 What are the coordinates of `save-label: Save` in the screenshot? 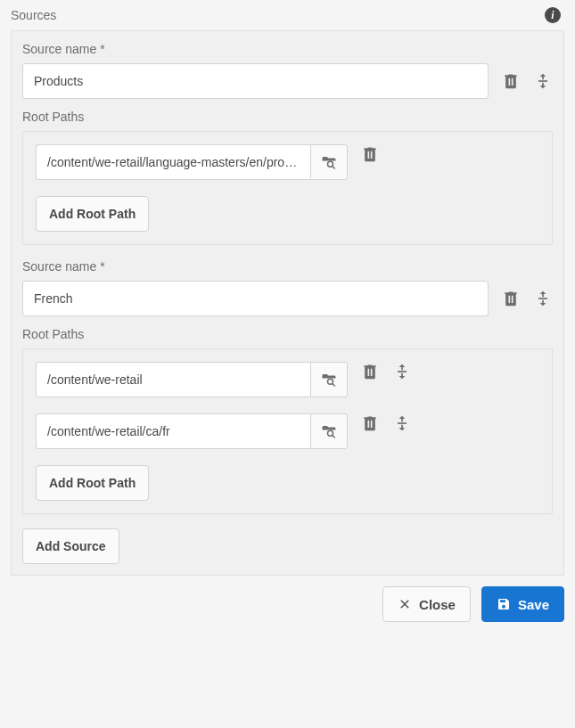 It's located at (533, 604).